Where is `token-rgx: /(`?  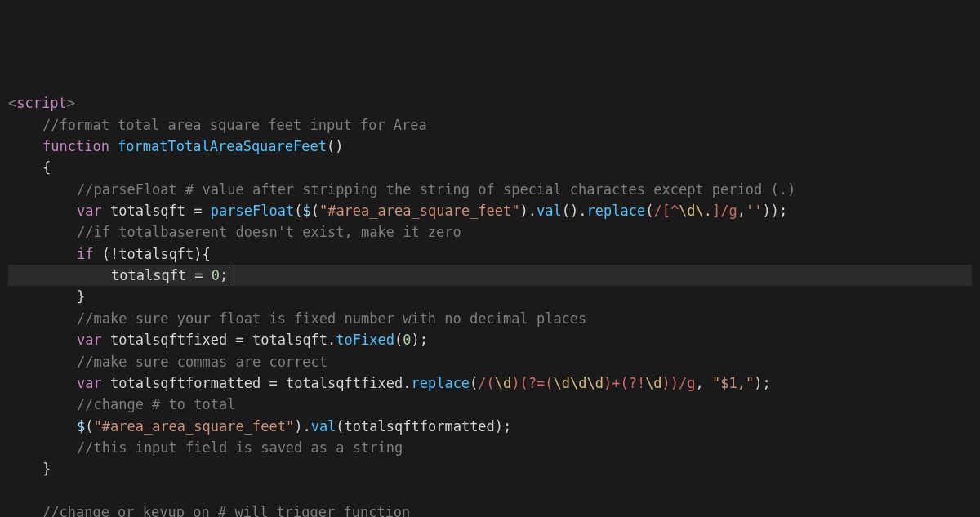
token-rgx: /( is located at coordinates (486, 383).